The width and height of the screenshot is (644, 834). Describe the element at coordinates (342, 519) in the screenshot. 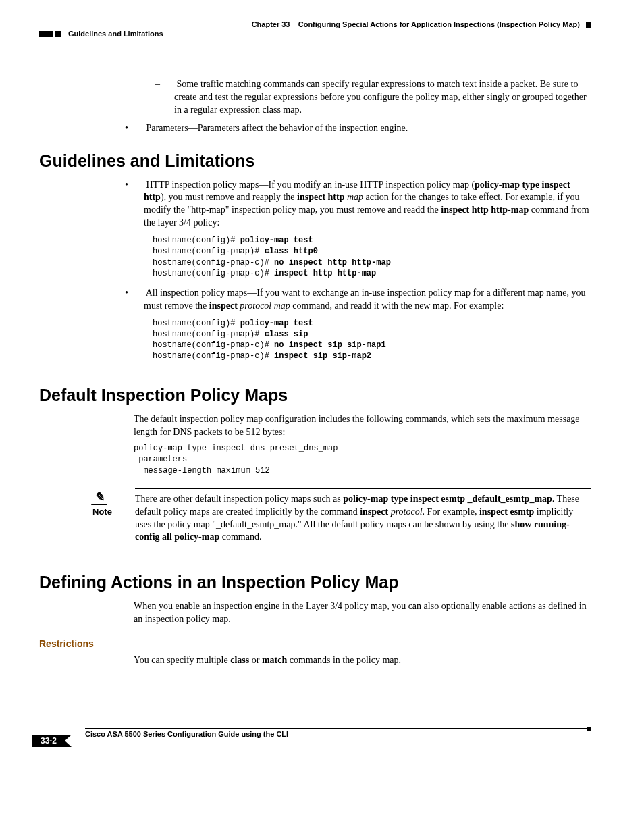

I see `note-block: ✎ Note There are other default inspectio…` at that location.